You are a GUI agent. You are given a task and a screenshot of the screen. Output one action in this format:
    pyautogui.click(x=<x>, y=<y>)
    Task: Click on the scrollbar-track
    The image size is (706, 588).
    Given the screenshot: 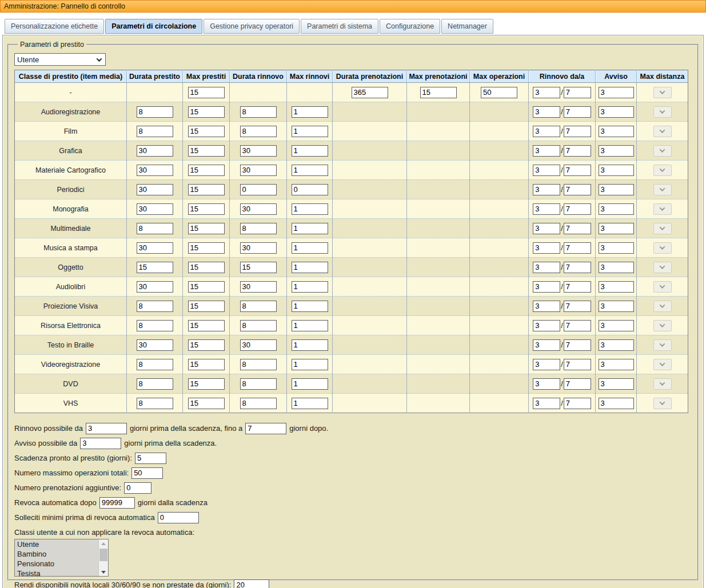 What is the action you would take?
    pyautogui.click(x=103, y=558)
    